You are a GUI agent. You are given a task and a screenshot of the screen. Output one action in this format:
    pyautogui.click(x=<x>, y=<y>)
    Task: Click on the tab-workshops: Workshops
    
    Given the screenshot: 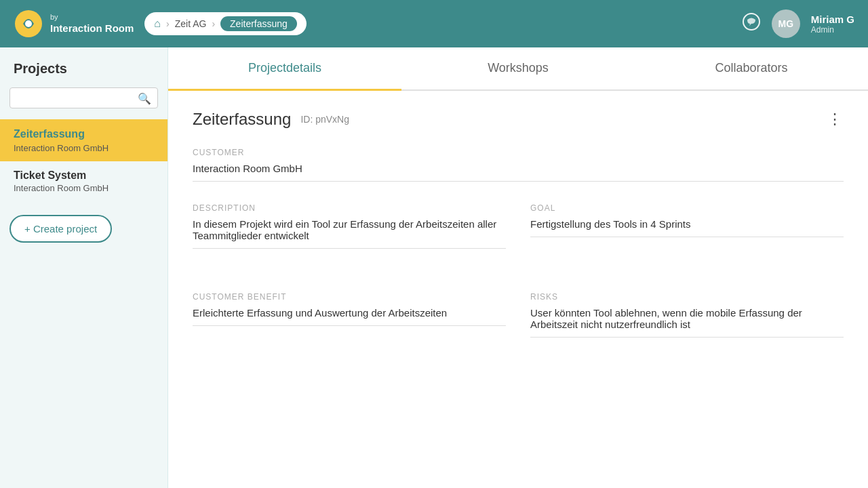 What is the action you would take?
    pyautogui.click(x=518, y=69)
    